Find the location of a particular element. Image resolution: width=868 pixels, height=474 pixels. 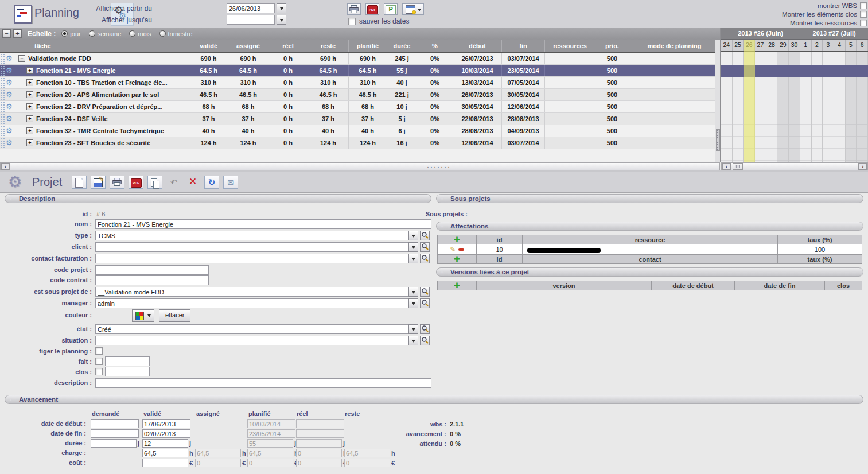

scroll-right-button: › is located at coordinates (863, 166).